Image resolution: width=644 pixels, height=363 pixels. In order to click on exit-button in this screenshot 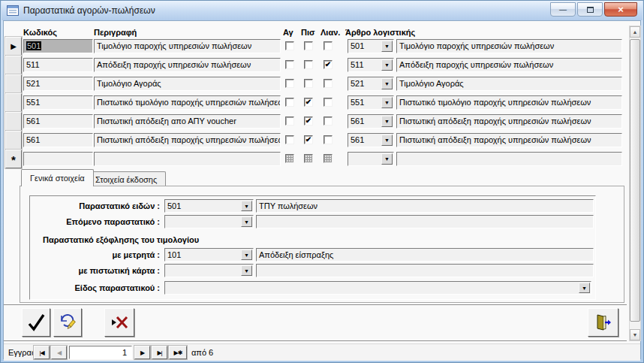, I will do `click(603, 322)`.